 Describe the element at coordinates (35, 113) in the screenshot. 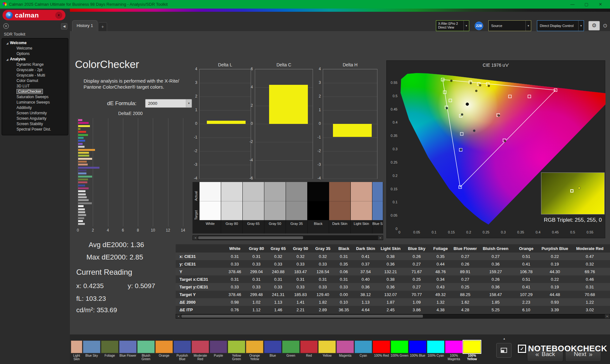

I see `sidebar-item-screen-uniformity: Screen Uniformity` at that location.